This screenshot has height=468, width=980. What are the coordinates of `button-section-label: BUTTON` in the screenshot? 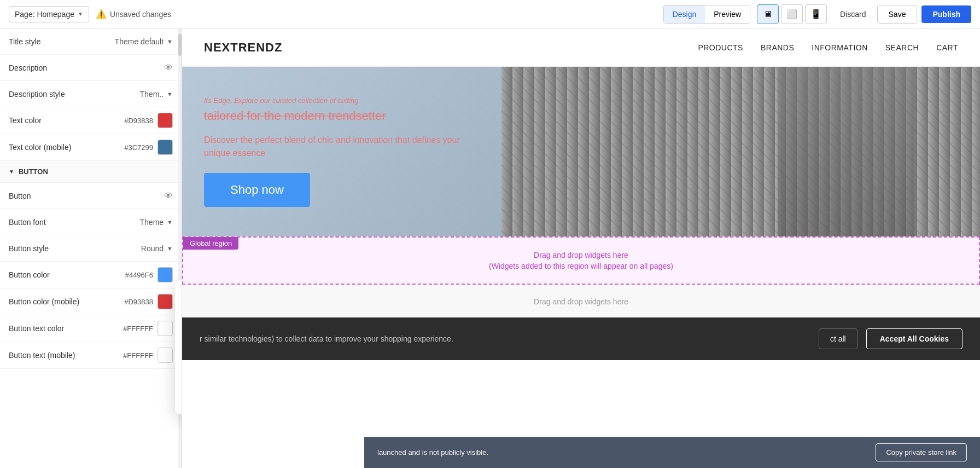 It's located at (33, 172).